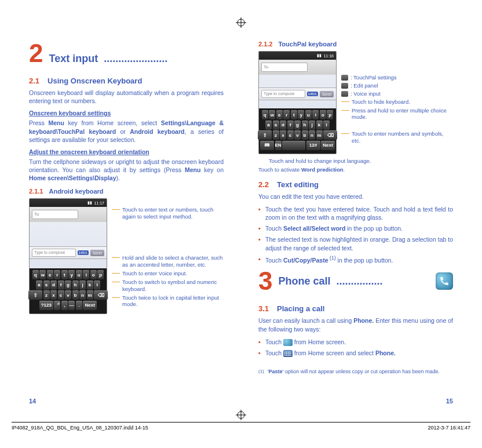 This screenshot has height=448, width=482. I want to click on section-2-1-title: Using Onscreen Keyboard, so click(95, 81).